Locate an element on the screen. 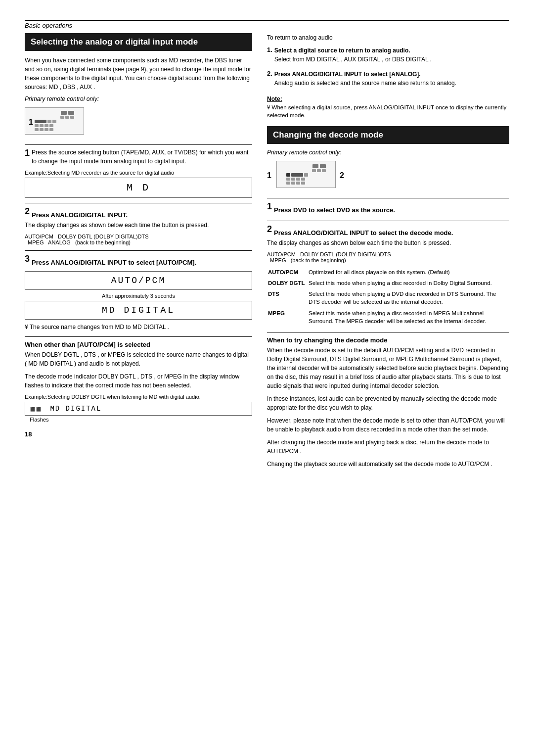  right-primary-remote-label: Primary remote control only: is located at coordinates (388, 152).